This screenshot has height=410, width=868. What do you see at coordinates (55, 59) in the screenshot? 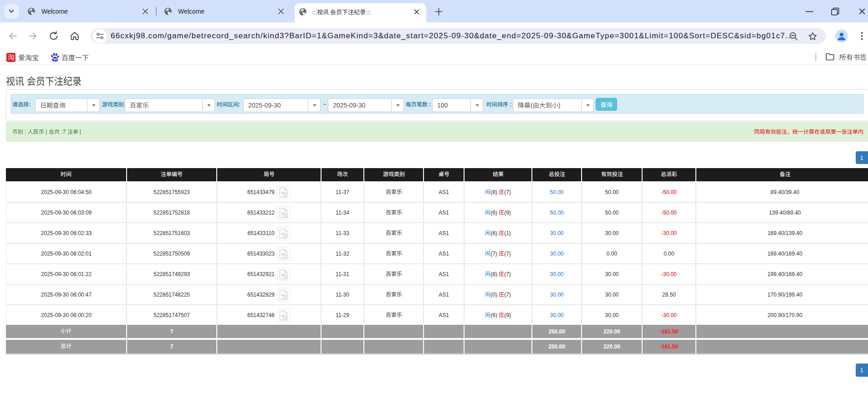
I see `svg-text: du` at bounding box center [55, 59].